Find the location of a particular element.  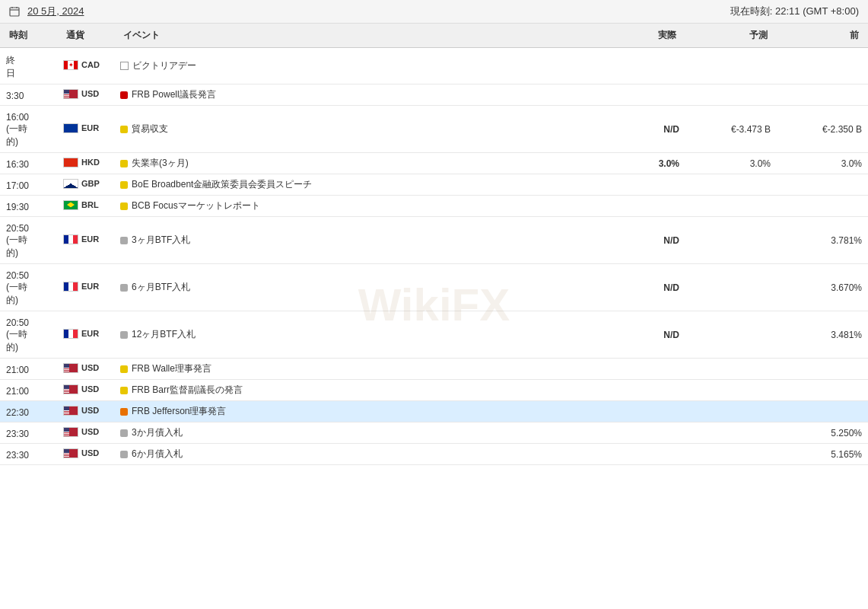

header-date: 20 5月, 2024 is located at coordinates (56, 11).